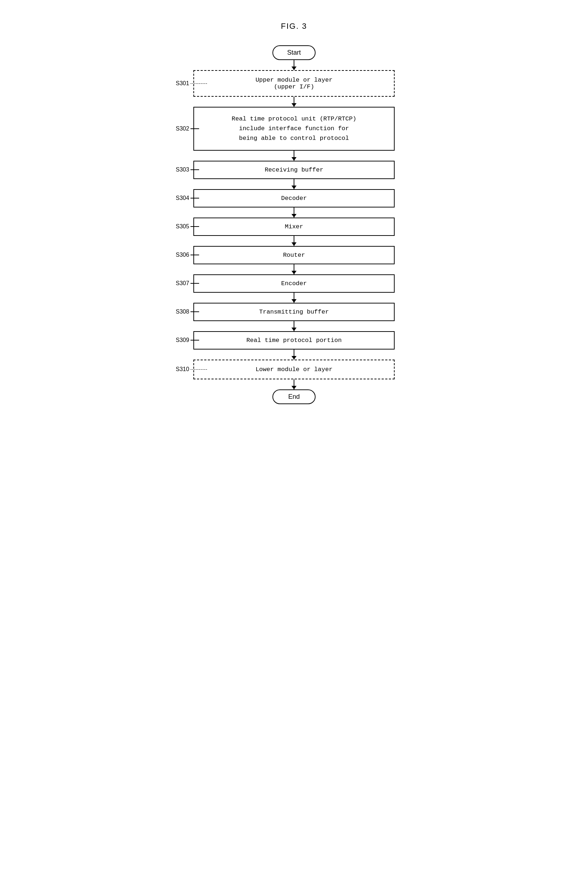 The width and height of the screenshot is (588, 895). I want to click on label-S309-text: S309, so click(182, 340).